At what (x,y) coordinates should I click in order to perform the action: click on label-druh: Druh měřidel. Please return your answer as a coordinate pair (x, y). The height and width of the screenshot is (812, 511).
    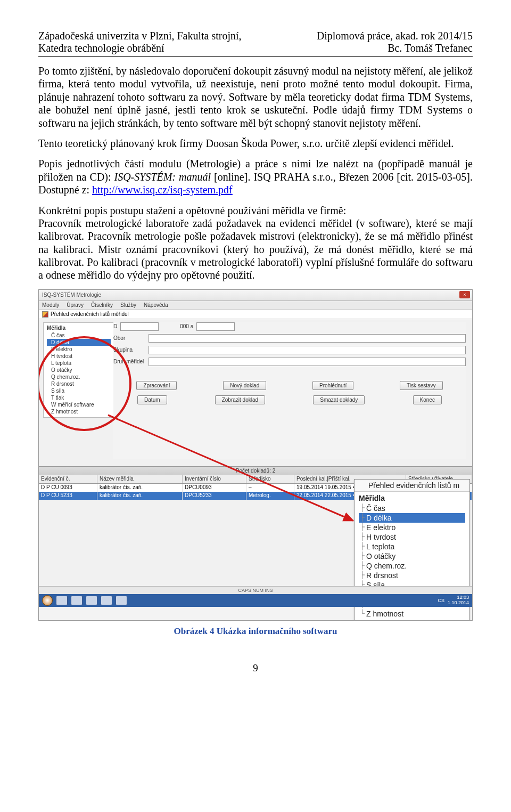
    Looking at the image, I should click on (129, 361).